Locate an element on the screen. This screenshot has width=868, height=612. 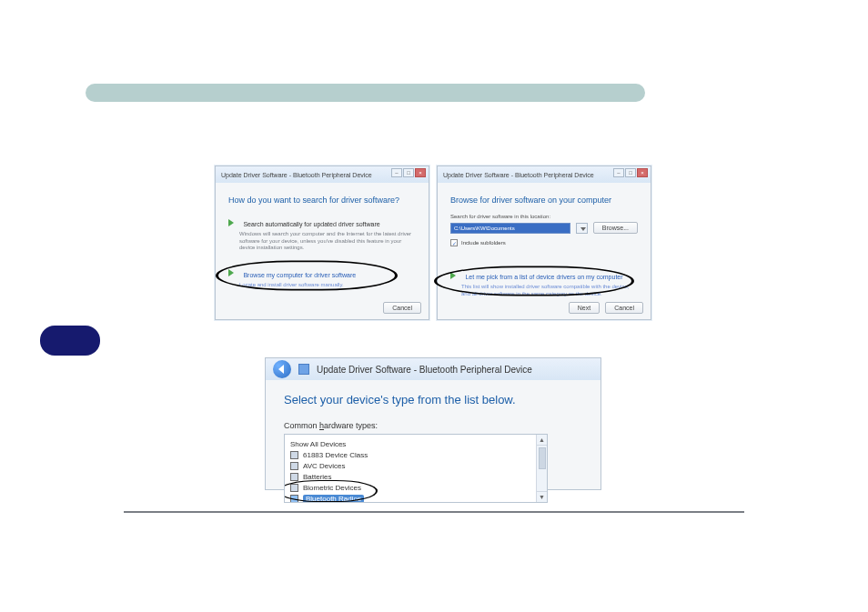
dropdown-arrow-icon is located at coordinates (582, 228).